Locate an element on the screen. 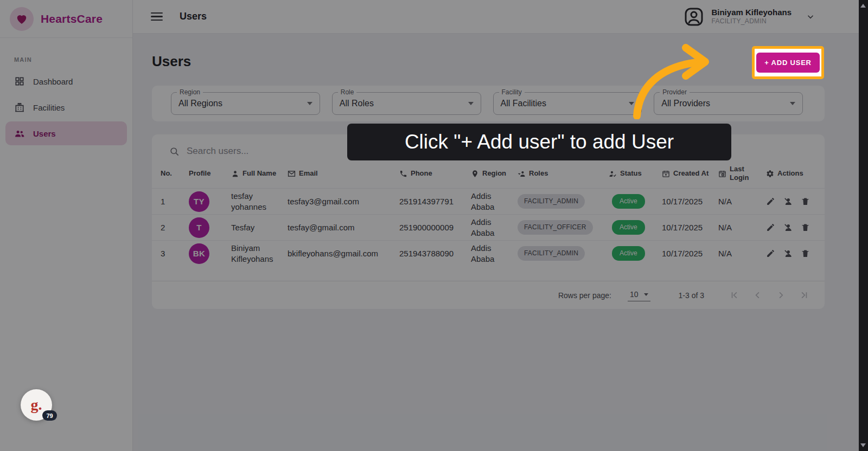 The image size is (868, 451). add-user-highlight: + ADD USER is located at coordinates (788, 63).